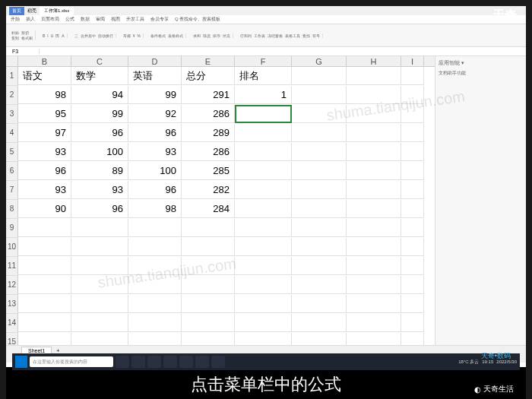 The height and width of the screenshot is (399, 532). Describe the element at coordinates (135, 20) in the screenshot. I see `tab-dev: 开发工具` at that location.